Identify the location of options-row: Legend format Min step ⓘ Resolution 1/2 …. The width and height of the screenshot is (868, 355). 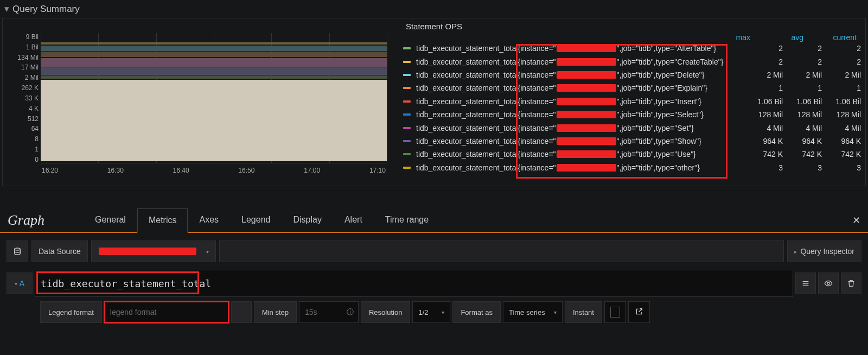
(434, 312).